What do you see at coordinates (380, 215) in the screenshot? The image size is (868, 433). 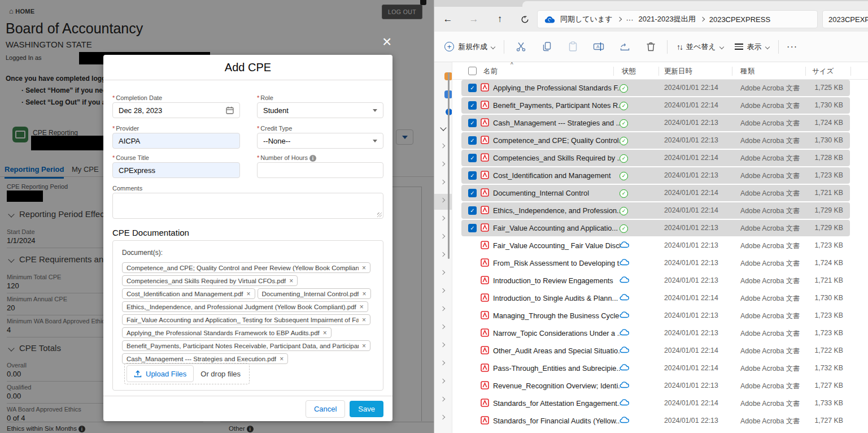 I see `resize-handle` at bounding box center [380, 215].